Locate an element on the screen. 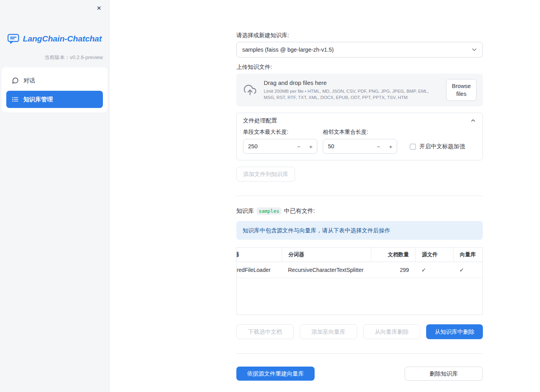  chunk-size-decrement-button: − is located at coordinates (299, 146).